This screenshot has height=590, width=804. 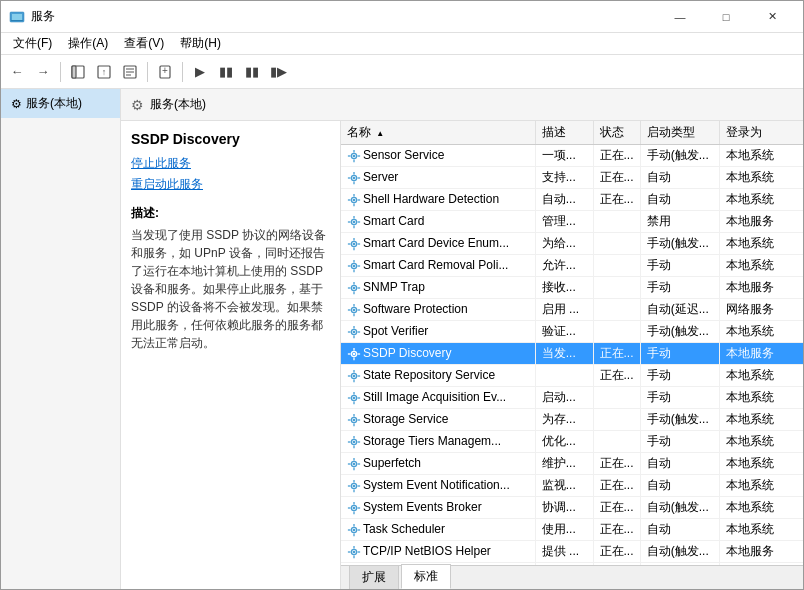 I want to click on sort-arrow-name: ▲, so click(x=380, y=134).